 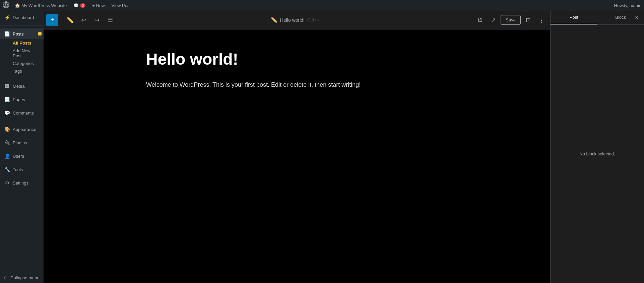 I want to click on sidebar-item-tools: 🔧 Tools, so click(x=22, y=169).